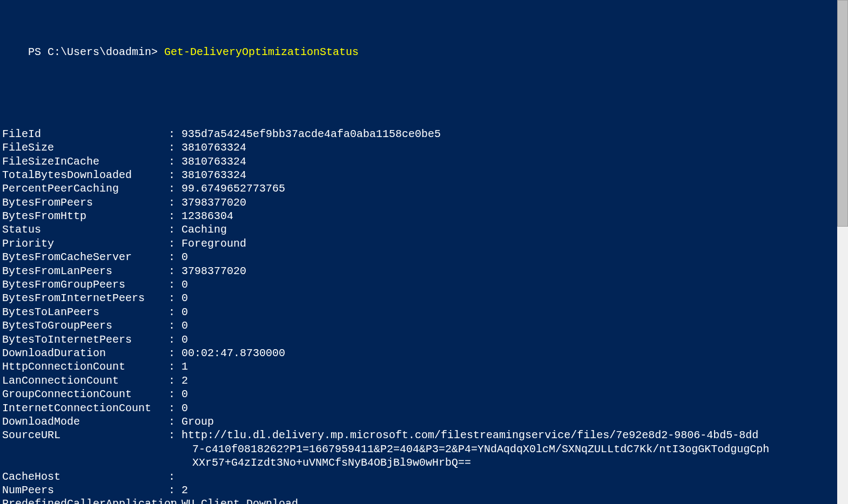 The width and height of the screenshot is (848, 504). What do you see at coordinates (85, 394) in the screenshot?
I see `property-key: GroupConnectionCount` at bounding box center [85, 394].